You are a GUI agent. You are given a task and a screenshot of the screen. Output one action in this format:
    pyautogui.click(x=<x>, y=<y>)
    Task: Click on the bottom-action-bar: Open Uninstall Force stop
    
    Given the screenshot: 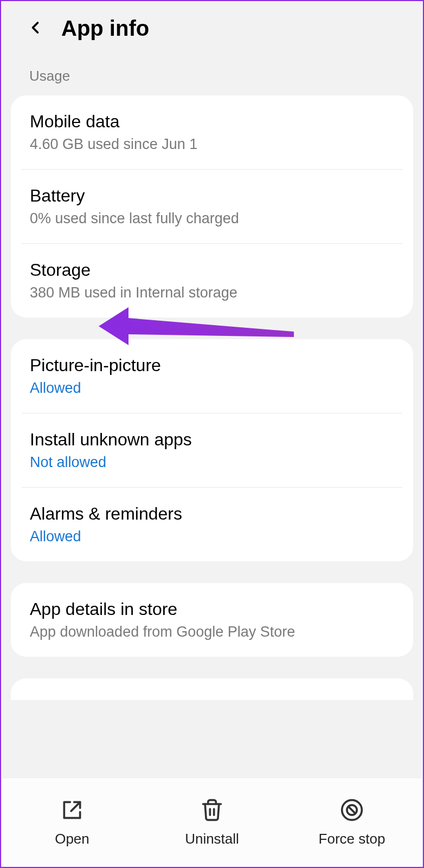 What is the action you would take?
    pyautogui.click(x=212, y=822)
    